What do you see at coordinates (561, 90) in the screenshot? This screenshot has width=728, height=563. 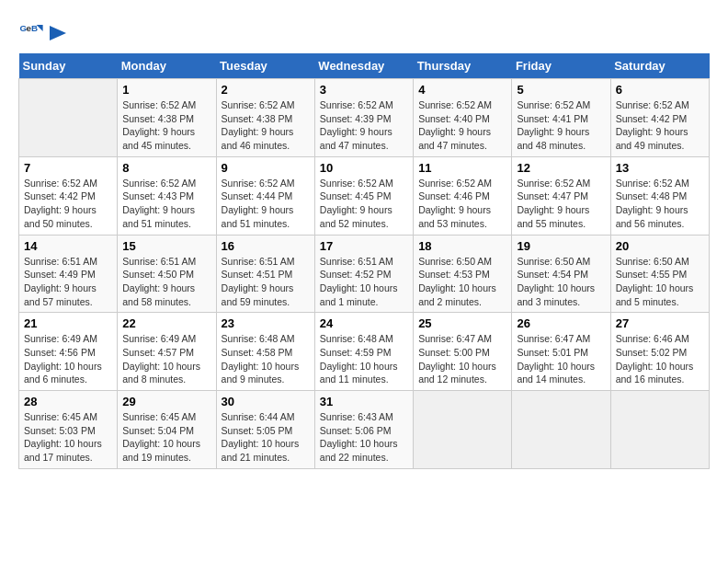 I see `day-number: 5` at bounding box center [561, 90].